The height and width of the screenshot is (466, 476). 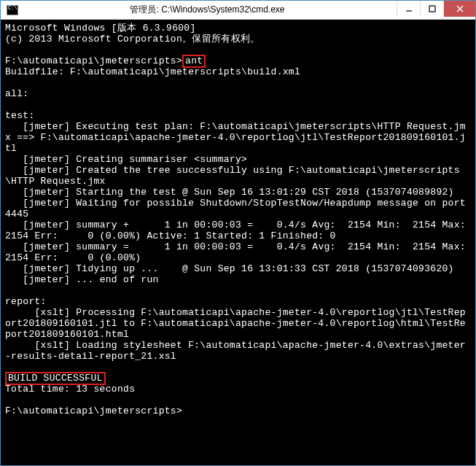 What do you see at coordinates (238, 268) in the screenshot?
I see `terminal-line: [jmeter] Tidying up ... @ Sun Sep 16 13:…` at bounding box center [238, 268].